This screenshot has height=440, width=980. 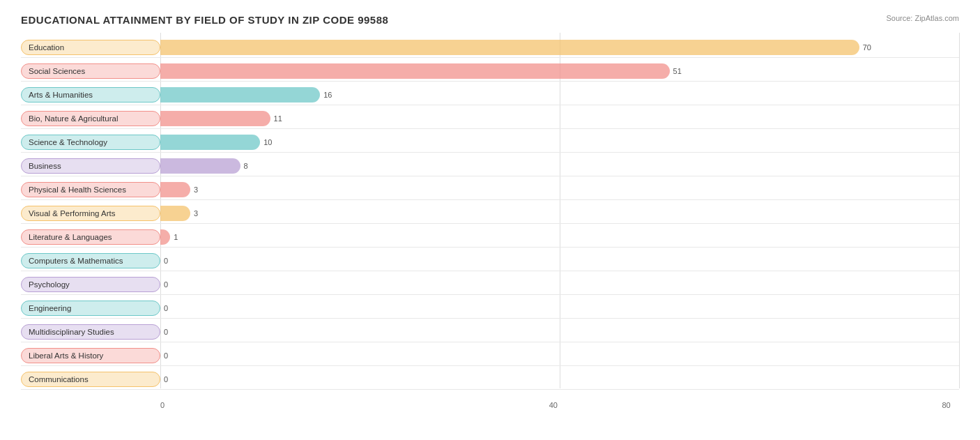 What do you see at coordinates (91, 166) in the screenshot?
I see `bar-label: Business` at bounding box center [91, 166].